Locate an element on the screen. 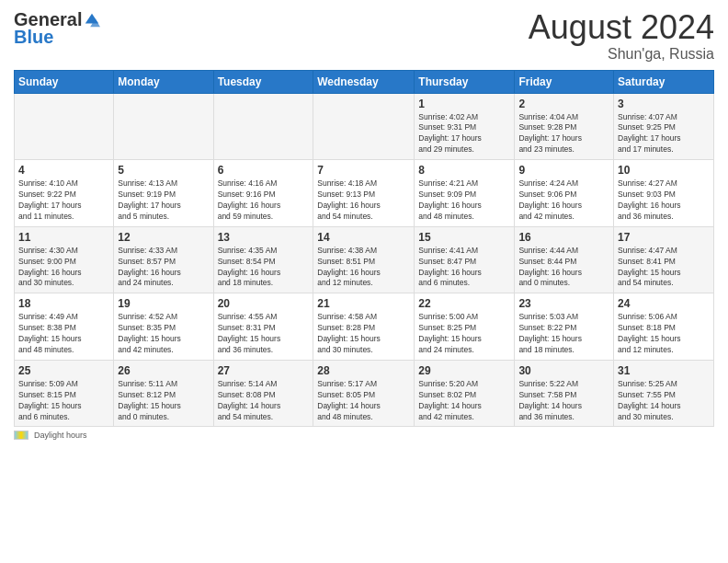 This screenshot has height=563, width=728. day-info: Sunrise: 5:25 AM Sunset: 7:55 PM Dayligh… is located at coordinates (664, 401).